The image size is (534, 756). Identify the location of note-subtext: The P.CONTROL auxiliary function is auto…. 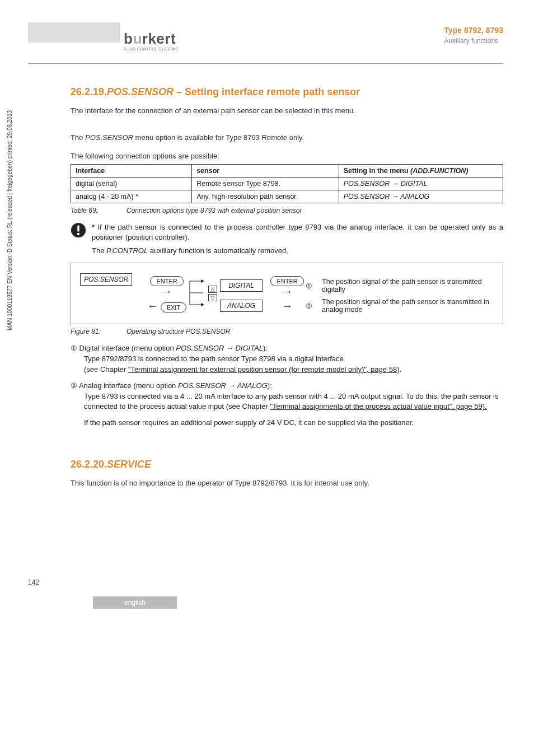
(298, 251).